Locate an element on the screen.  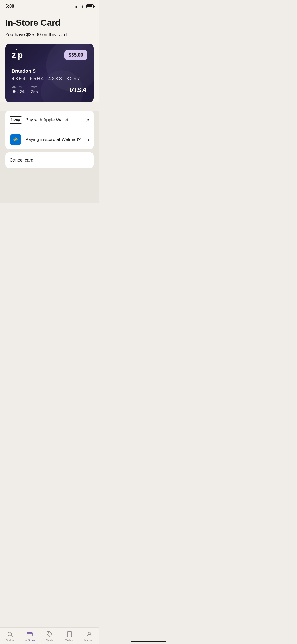
expiry-value: 05 / 24 is located at coordinates (18, 92).